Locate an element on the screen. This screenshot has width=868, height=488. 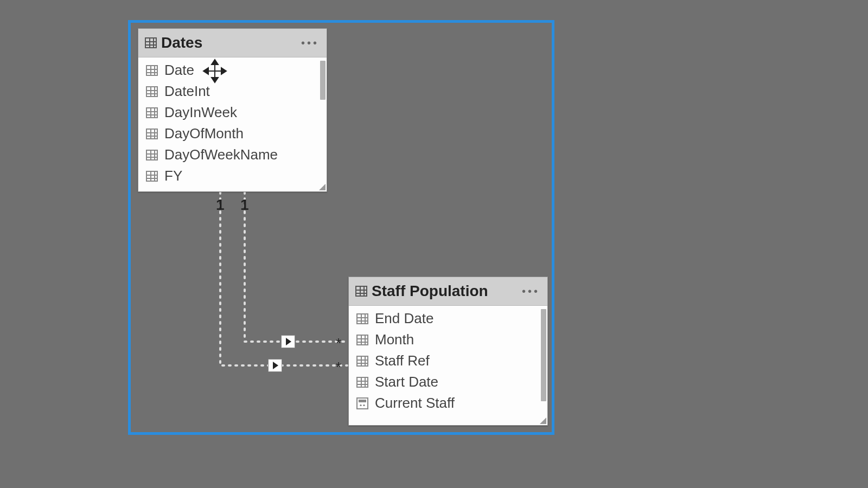
field-label: DayOfWeekName is located at coordinates (221, 155).